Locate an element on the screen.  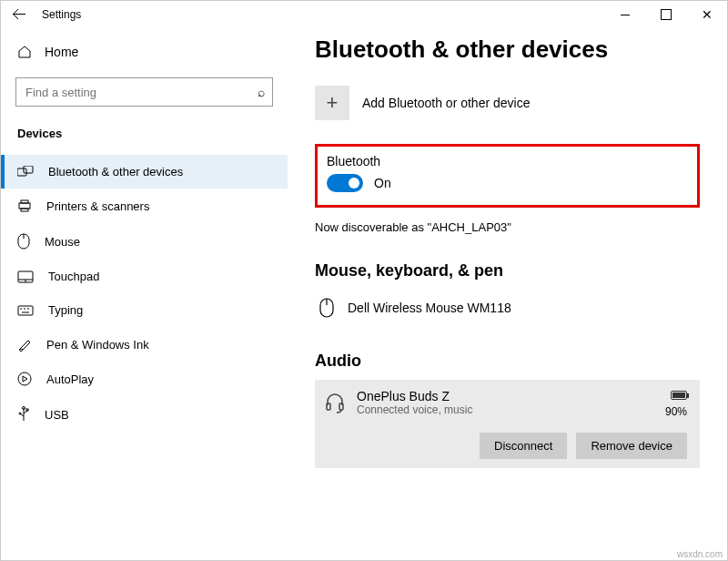
usb-icon is located at coordinates (24, 414).